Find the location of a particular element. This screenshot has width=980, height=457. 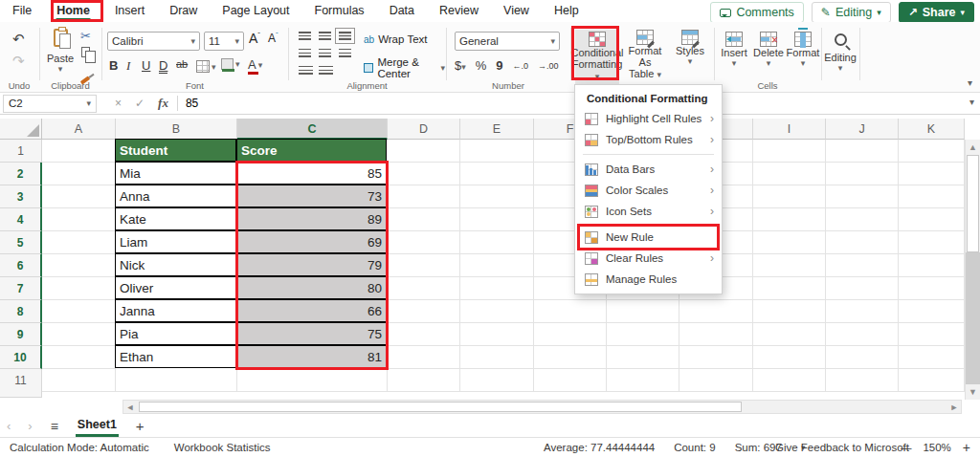

cell-G9 is located at coordinates (643, 335).